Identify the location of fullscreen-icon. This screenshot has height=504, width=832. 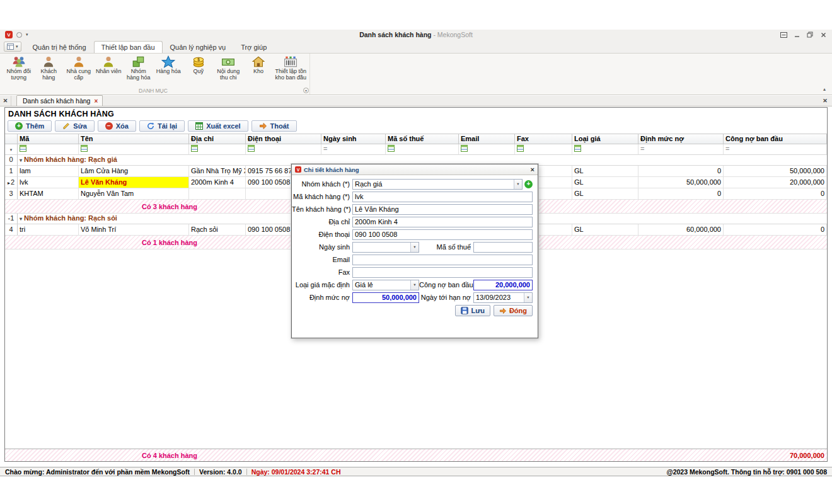
(783, 35).